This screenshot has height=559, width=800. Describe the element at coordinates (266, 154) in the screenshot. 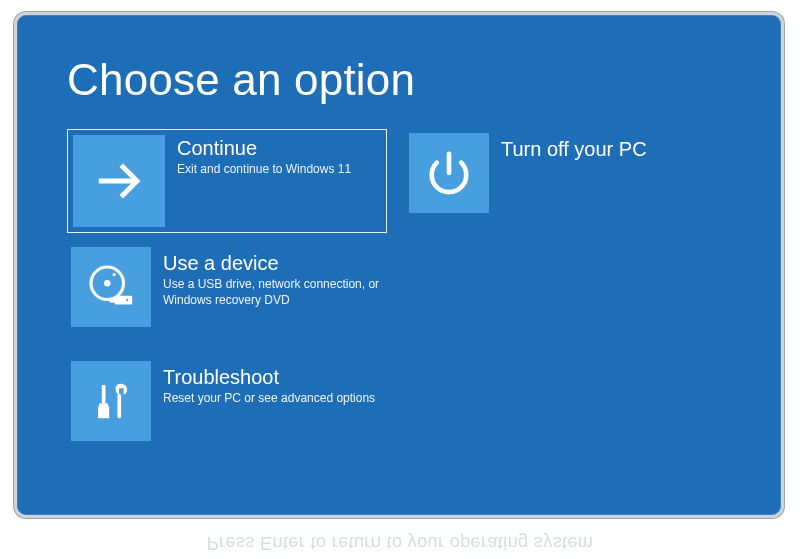

I see `option-text: Continue Exit and continue to Windows 11` at that location.